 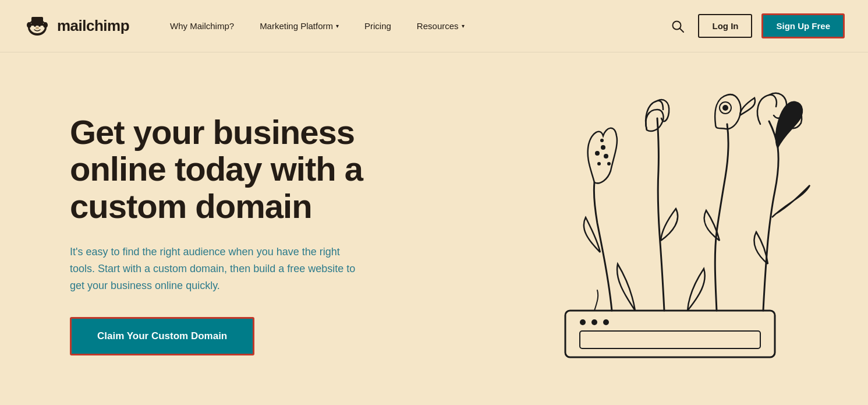 I want to click on nav-marketing-platform: Marketing Platform ▾, so click(x=299, y=26).